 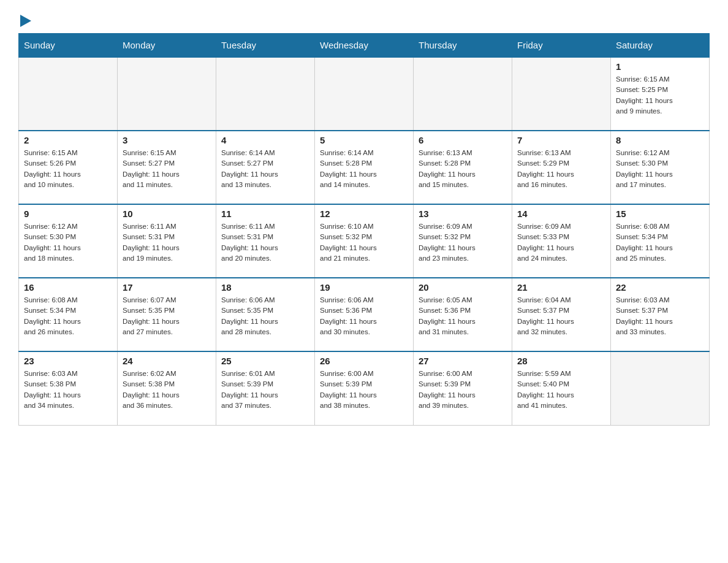 What do you see at coordinates (167, 287) in the screenshot?
I see `day-number: 17` at bounding box center [167, 287].